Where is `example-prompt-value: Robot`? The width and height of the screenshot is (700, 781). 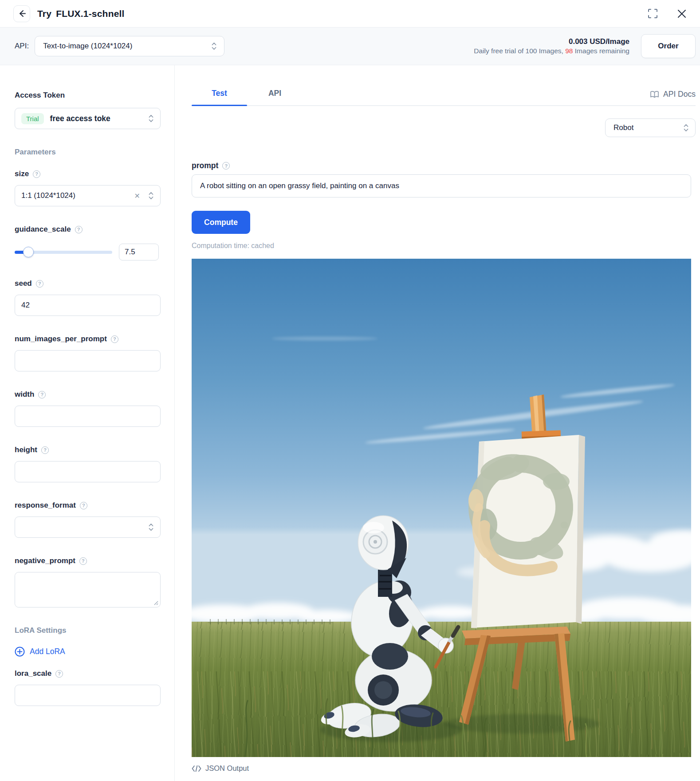 example-prompt-value: Robot is located at coordinates (624, 128).